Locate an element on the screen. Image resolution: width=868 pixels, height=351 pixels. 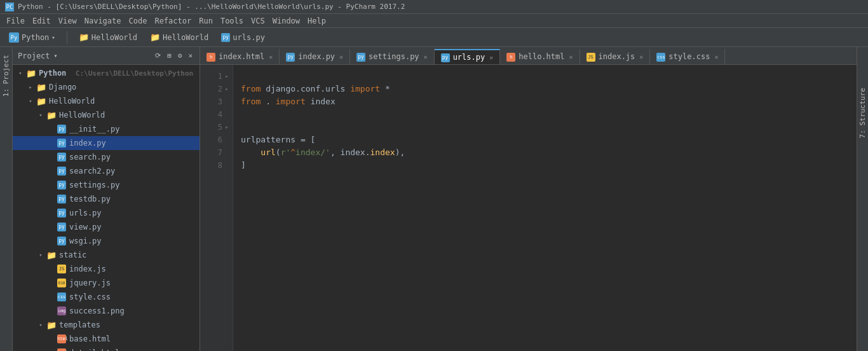
toolbar-helloworld2: 📁 HelloWorld is located at coordinates (179, 38).